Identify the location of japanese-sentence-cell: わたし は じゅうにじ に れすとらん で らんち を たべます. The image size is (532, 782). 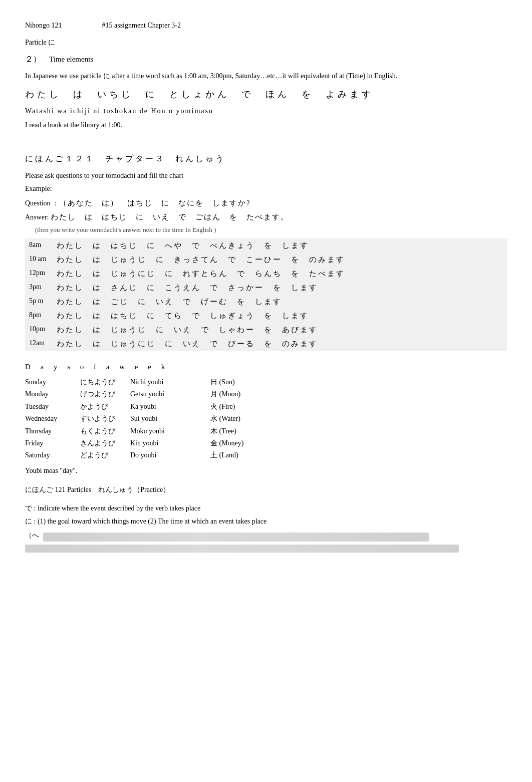
(280, 274).